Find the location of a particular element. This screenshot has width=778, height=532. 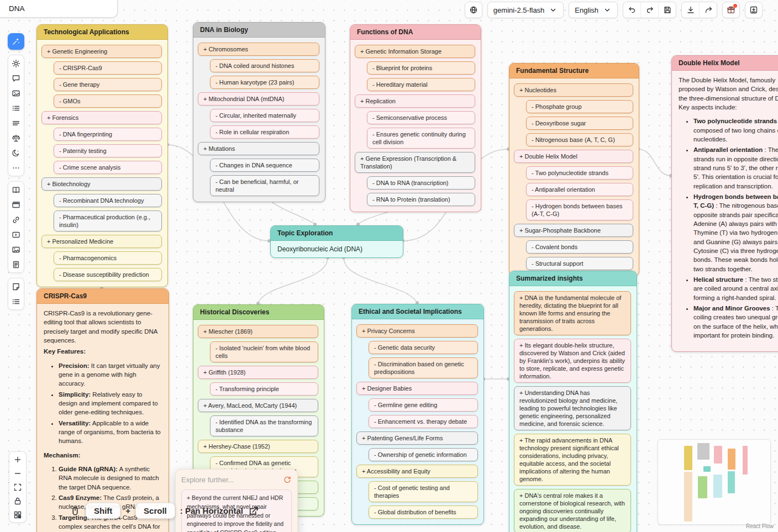

undo-button is located at coordinates (632, 10).